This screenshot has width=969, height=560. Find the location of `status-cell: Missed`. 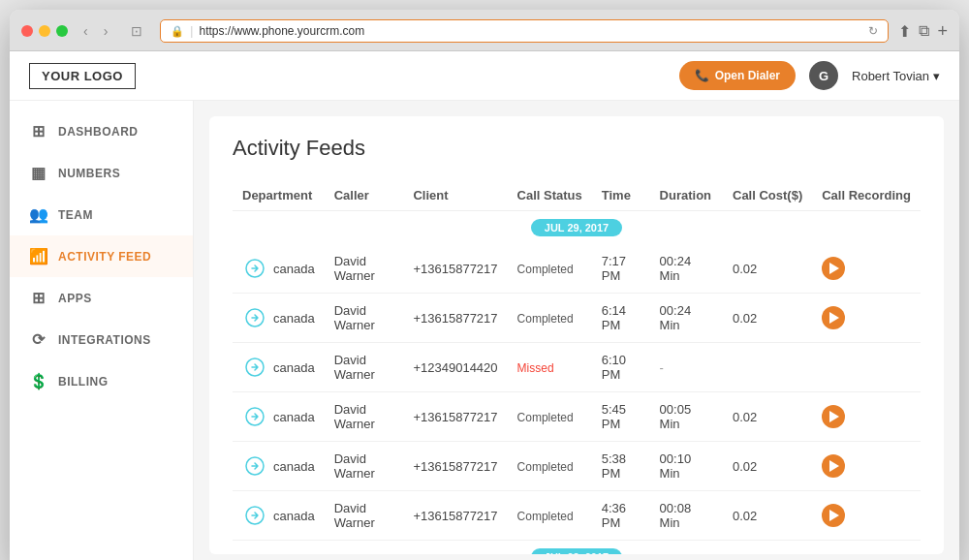

status-cell: Missed is located at coordinates (550, 368).